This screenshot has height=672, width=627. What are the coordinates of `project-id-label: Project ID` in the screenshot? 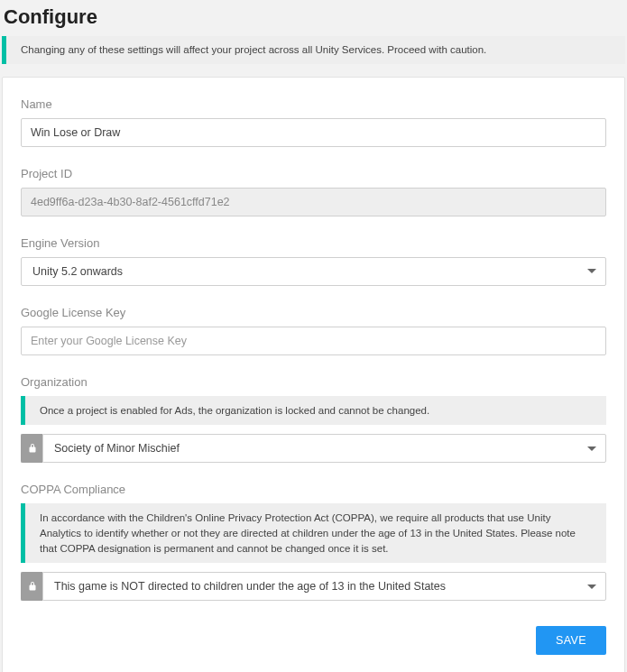 It's located at (314, 173).